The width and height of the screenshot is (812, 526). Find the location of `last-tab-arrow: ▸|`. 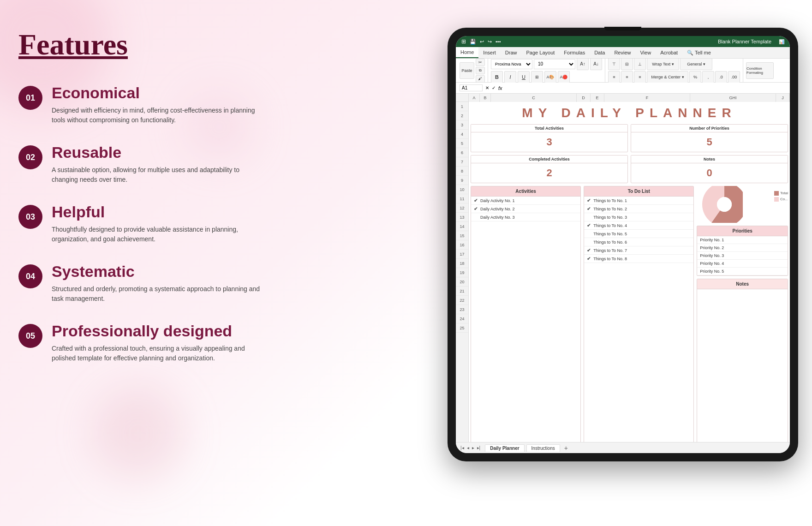

last-tab-arrow: ▸| is located at coordinates (479, 448).